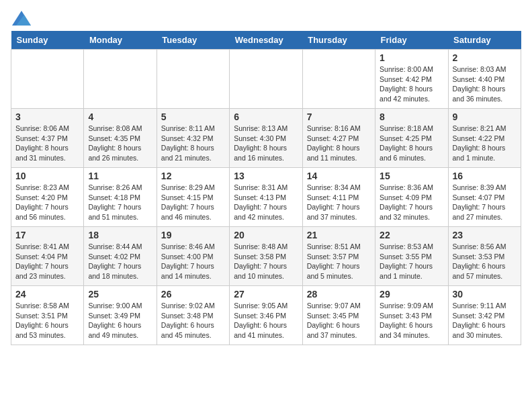 This screenshot has width=532, height=411. What do you see at coordinates (193, 262) in the screenshot?
I see `cell-info: Sunrise: 8:46 AM Sunset: 4:00 PM Dayligh…` at bounding box center [193, 262].